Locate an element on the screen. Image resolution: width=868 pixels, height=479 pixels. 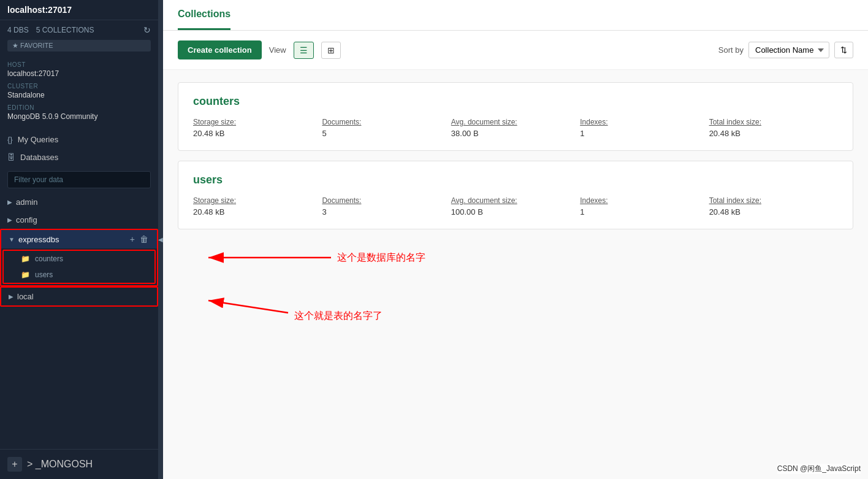
chevron-down-icon: ▼ is located at coordinates (12, 239).